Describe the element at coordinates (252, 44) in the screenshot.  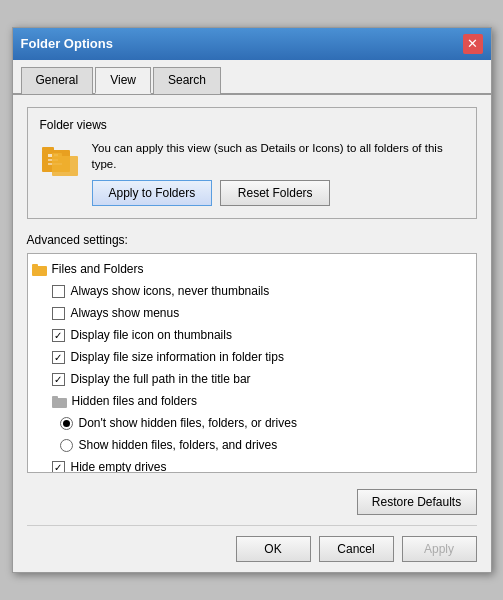
I see `title-bar: Folder Options ✕` at that location.